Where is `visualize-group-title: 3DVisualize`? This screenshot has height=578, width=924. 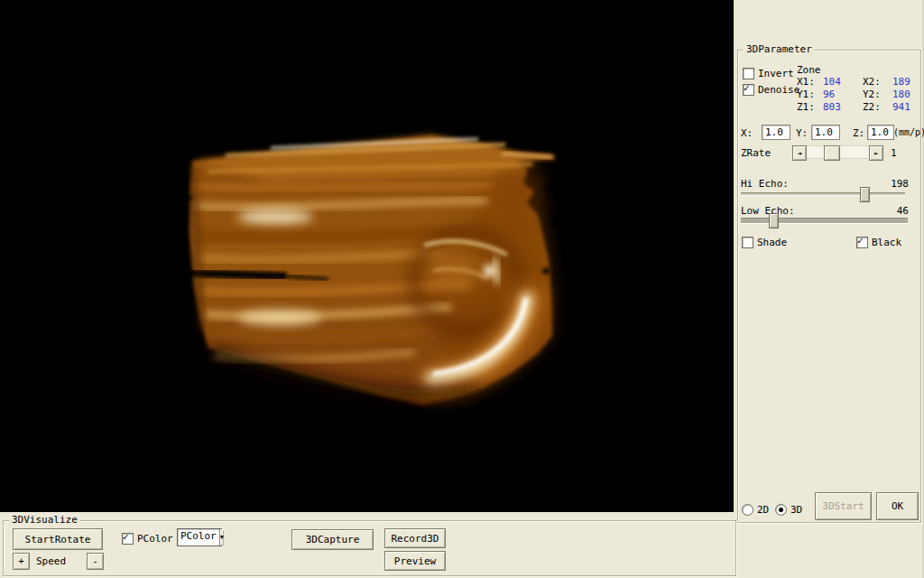 visualize-group-title: 3DVisualize is located at coordinates (45, 520).